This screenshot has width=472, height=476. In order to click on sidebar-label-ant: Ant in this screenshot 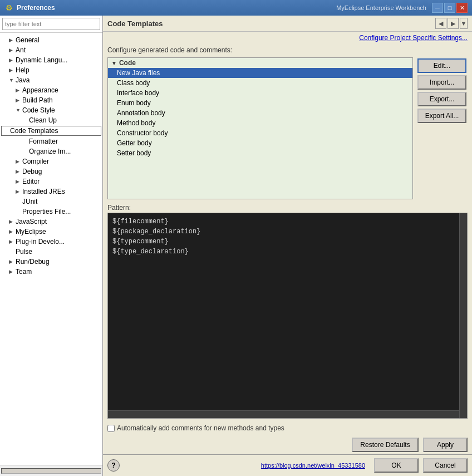, I will do `click(21, 50)`.